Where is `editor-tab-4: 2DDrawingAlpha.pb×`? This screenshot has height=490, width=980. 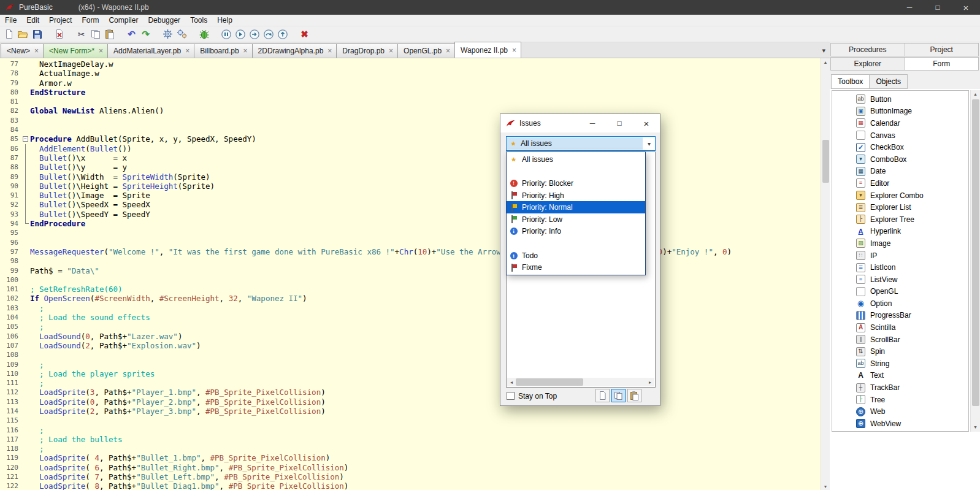
editor-tab-4: 2DDrawingAlpha.pb× is located at coordinates (294, 50).